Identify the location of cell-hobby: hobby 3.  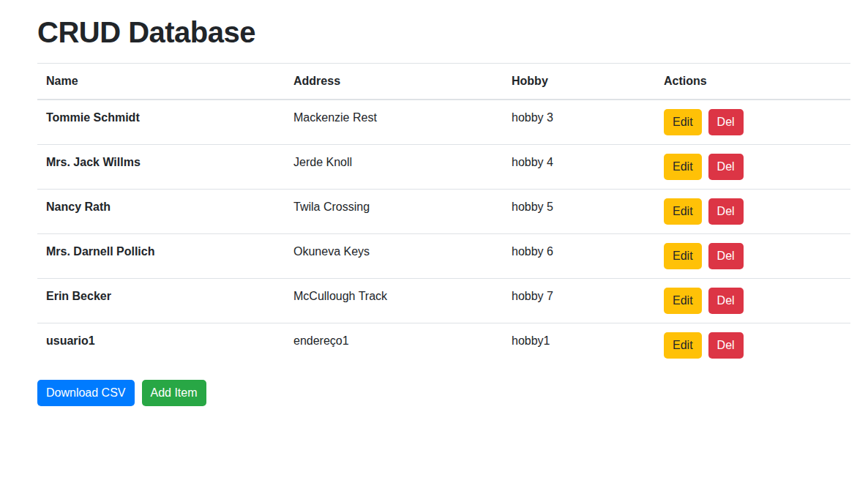
(579, 122).